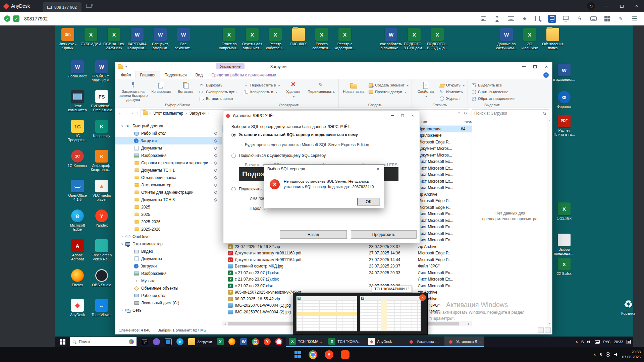 Image resolution: width=644 pixels, height=362 pixels. Describe the element at coordinates (423, 298) in the screenshot. I see `thumbnail-close-icon: ×` at that location.